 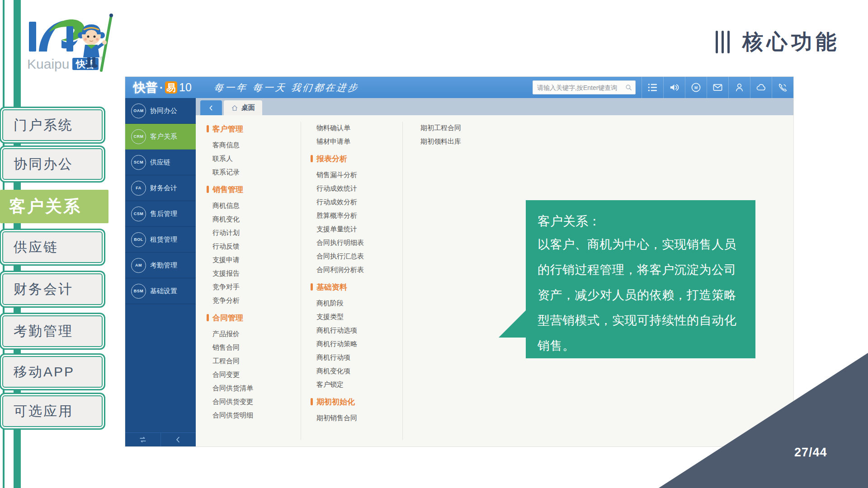 What do you see at coordinates (233, 206) in the screenshot?
I see `menu-item: 商机信息` at bounding box center [233, 206].